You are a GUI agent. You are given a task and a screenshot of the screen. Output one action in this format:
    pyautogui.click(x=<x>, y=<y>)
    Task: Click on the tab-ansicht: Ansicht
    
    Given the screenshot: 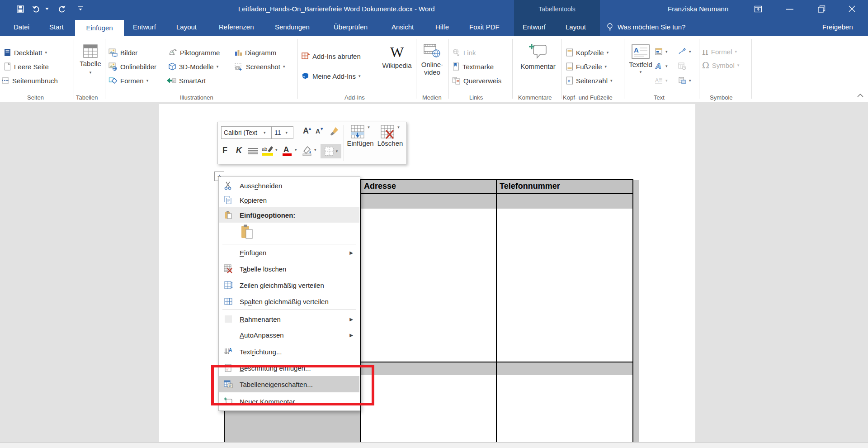 What is the action you would take?
    pyautogui.click(x=402, y=27)
    